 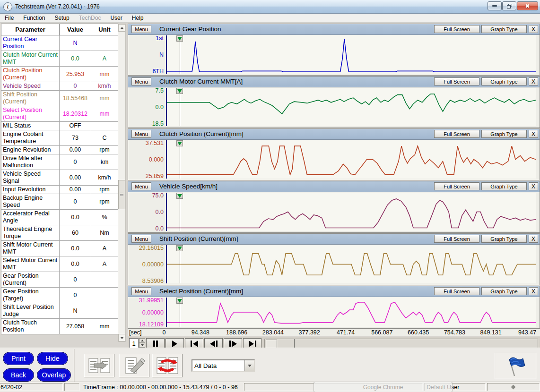 What do you see at coordinates (116, 18) in the screenshot?
I see `menu-user: User` at bounding box center [116, 18].